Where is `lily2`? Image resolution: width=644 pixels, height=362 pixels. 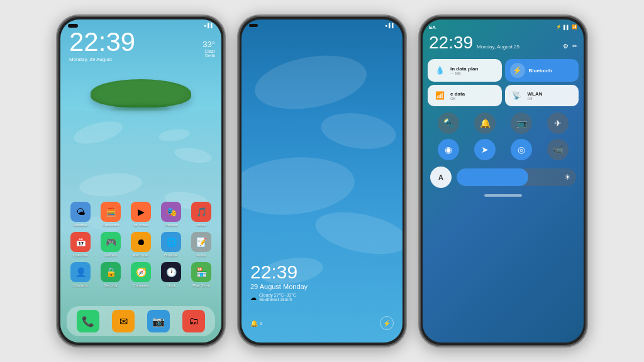
lily2 is located at coordinates (194, 155).